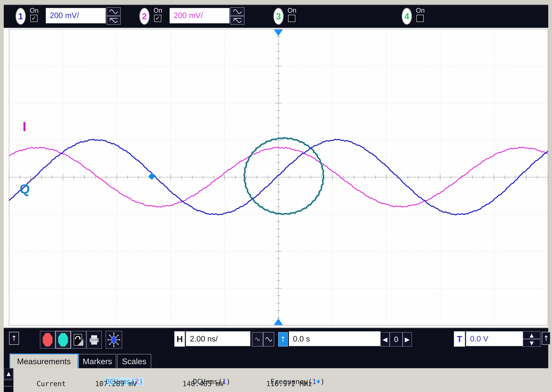 This screenshot has width=552, height=392. What do you see at coordinates (532, 335) in the screenshot?
I see `up-triangle-icon: ▲` at bounding box center [532, 335].